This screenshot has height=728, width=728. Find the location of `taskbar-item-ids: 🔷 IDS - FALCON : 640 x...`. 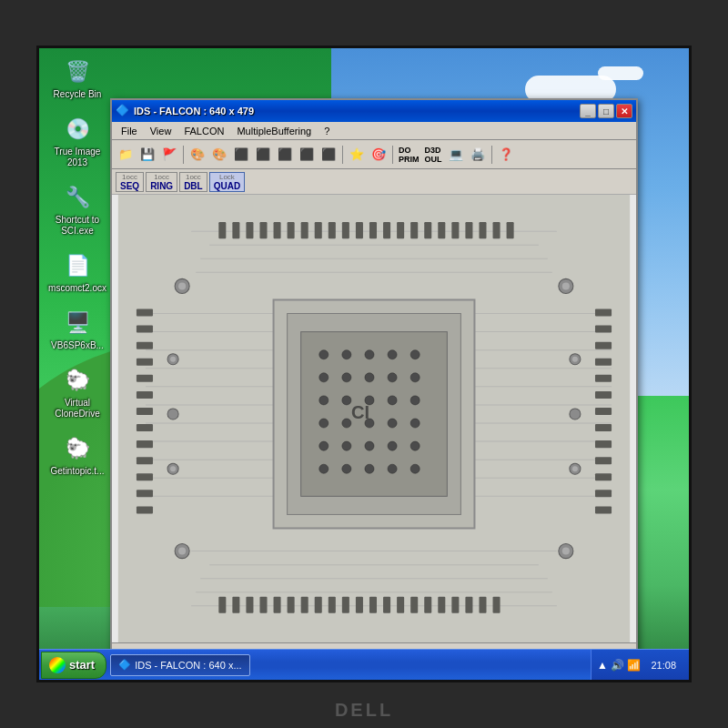

taskbar-item-ids: 🔷 IDS - FALCON : 640 x... is located at coordinates (180, 665).